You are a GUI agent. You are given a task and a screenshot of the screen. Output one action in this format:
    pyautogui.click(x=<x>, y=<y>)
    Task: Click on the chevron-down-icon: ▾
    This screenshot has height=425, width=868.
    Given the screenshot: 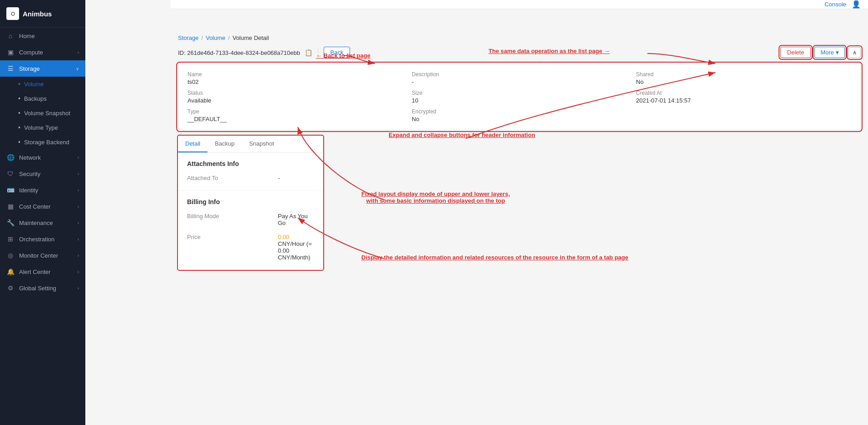 What is the action you would take?
    pyautogui.click(x=837, y=53)
    